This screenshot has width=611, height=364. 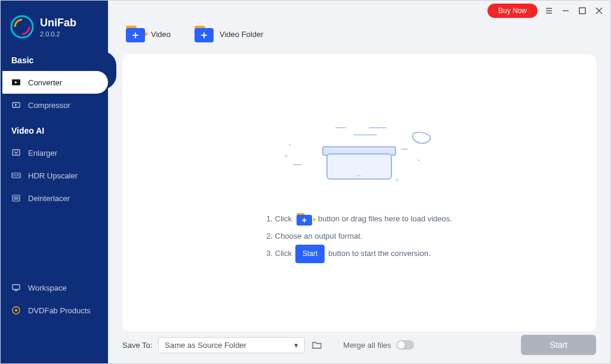 What do you see at coordinates (22, 27) in the screenshot?
I see `app-logo-icon` at bounding box center [22, 27].